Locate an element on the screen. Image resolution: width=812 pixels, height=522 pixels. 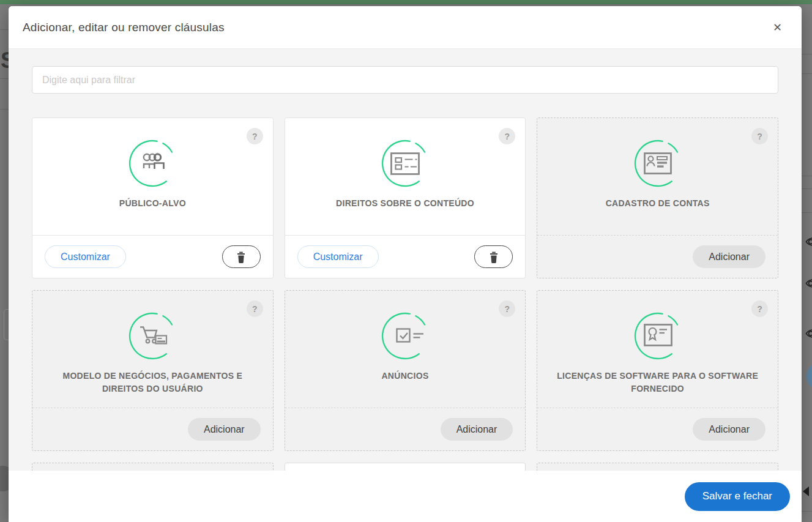
clause-card-publico-alvo: ? is located at coordinates (153, 198).